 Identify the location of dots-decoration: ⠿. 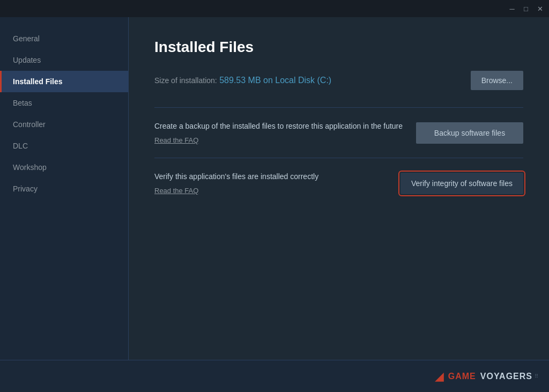
(536, 376).